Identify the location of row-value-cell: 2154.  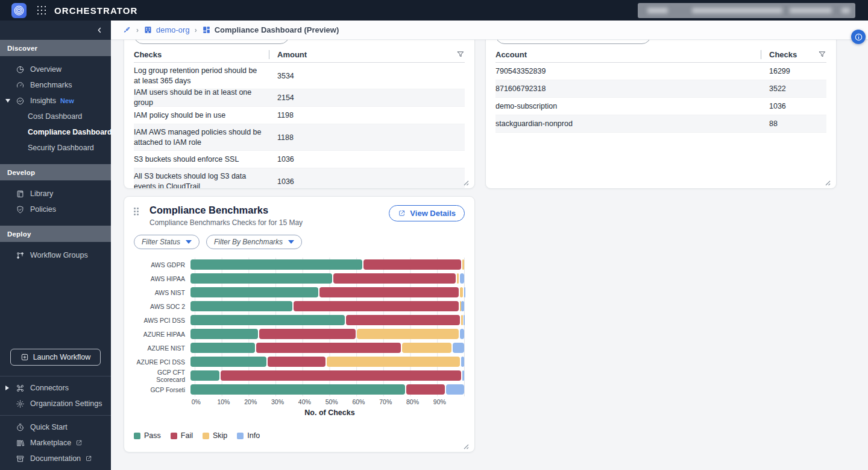
(286, 98).